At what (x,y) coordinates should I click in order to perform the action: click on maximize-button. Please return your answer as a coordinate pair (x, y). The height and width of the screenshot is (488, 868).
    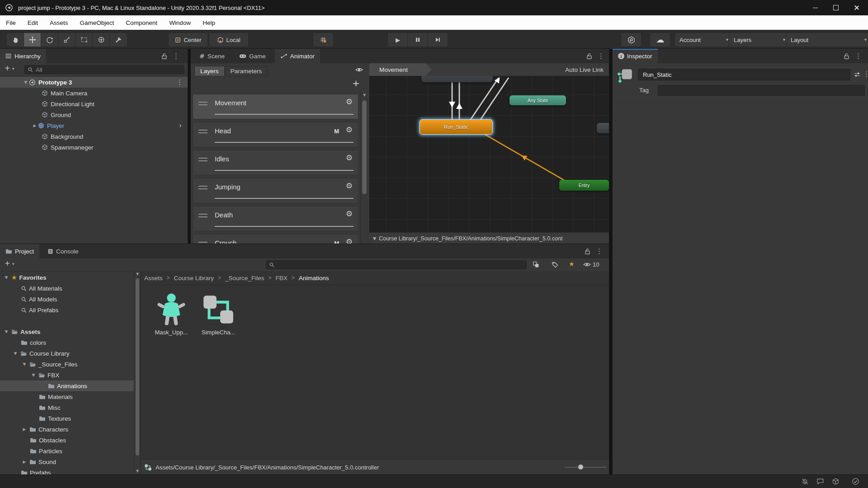
    Looking at the image, I should click on (836, 8).